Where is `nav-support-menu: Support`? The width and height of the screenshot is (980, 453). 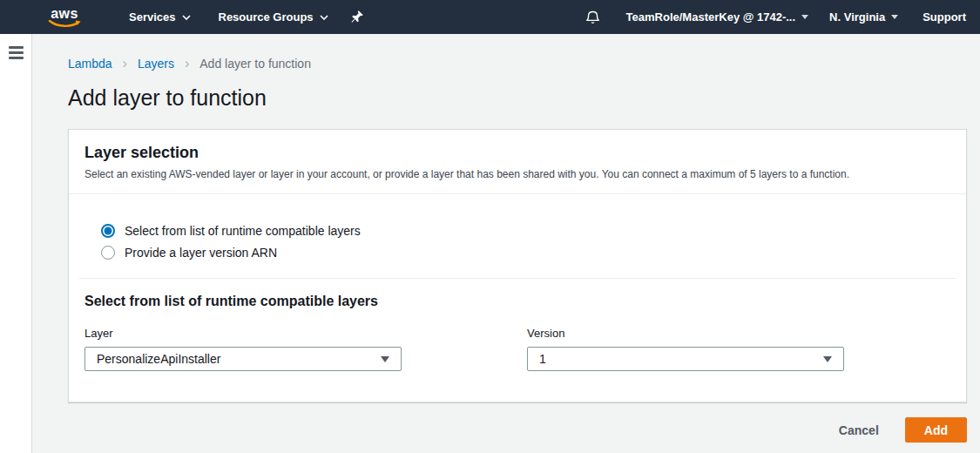 nav-support-menu: Support is located at coordinates (944, 17).